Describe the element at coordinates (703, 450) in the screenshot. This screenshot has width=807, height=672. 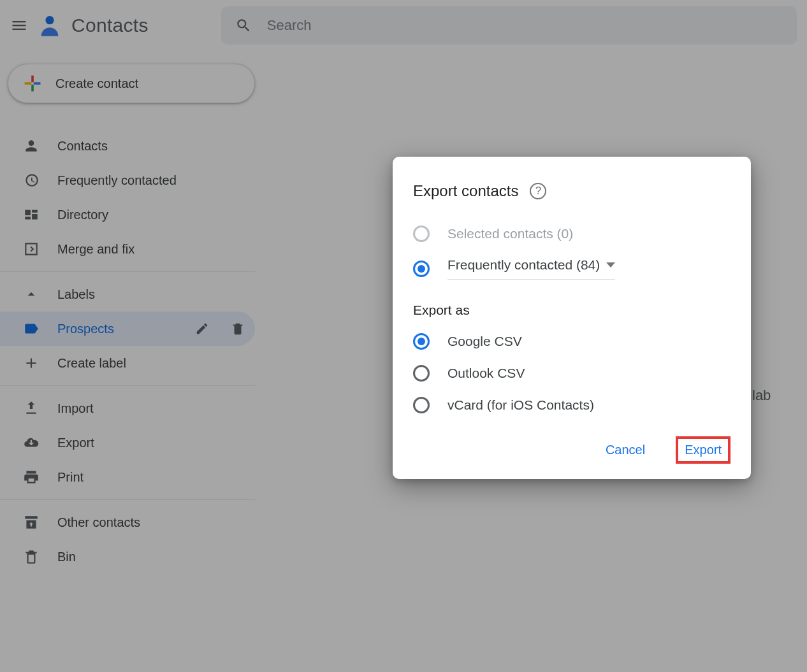
I see `export-button: Export` at that location.